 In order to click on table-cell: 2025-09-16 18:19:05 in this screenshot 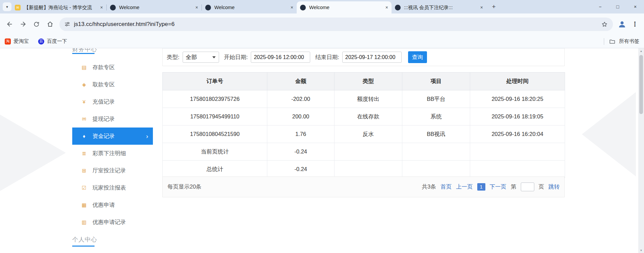, I will do `click(518, 117)`.